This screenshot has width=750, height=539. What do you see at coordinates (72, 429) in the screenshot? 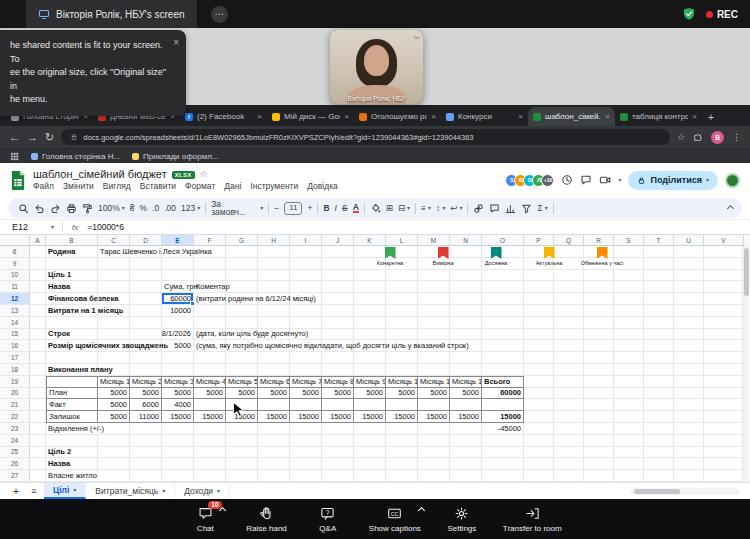
I see `cell-B23: Відхилення (+/-)` at bounding box center [72, 429].